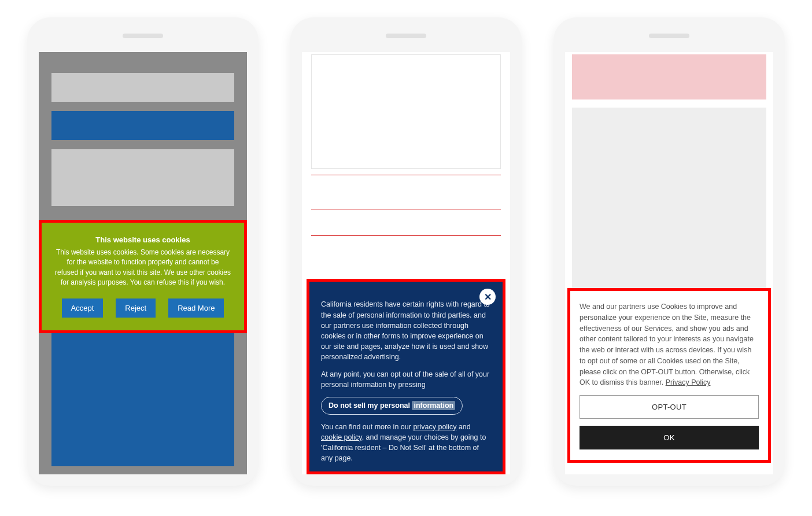 This screenshot has height=516, width=812. Describe the element at coordinates (143, 239) in the screenshot. I see `cookie-dialog-title: This website uses cookies` at that location.